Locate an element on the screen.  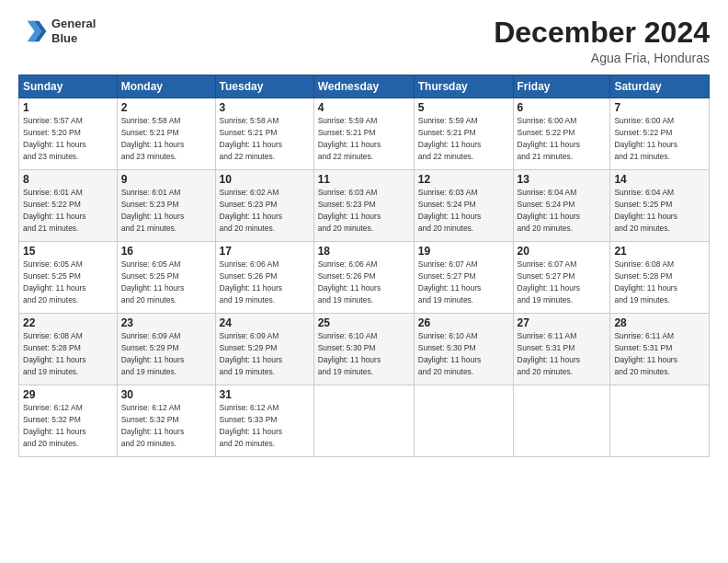
month-title: December 2024 is located at coordinates (601, 33).